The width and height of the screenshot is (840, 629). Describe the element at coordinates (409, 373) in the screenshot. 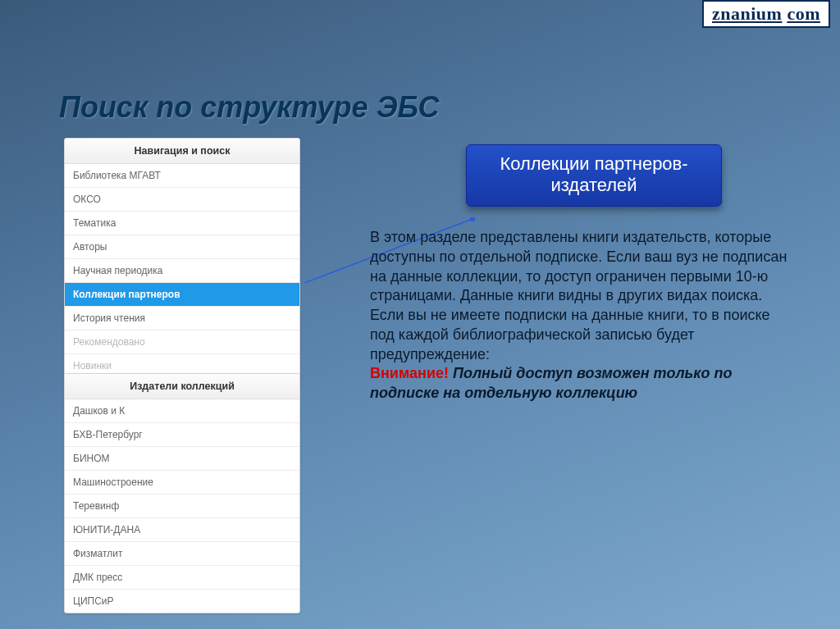

I see `warning-label: Внимание!` at that location.